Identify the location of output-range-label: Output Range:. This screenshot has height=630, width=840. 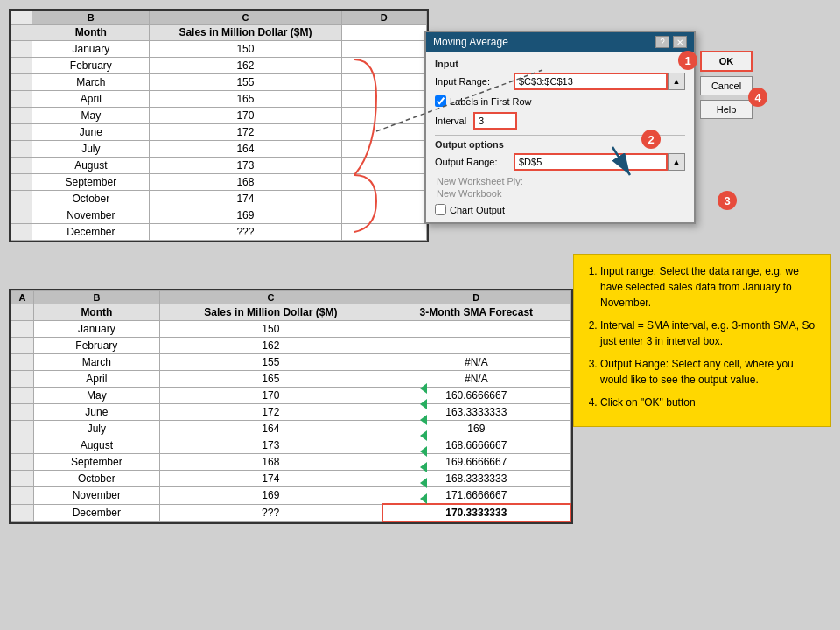
(474, 162).